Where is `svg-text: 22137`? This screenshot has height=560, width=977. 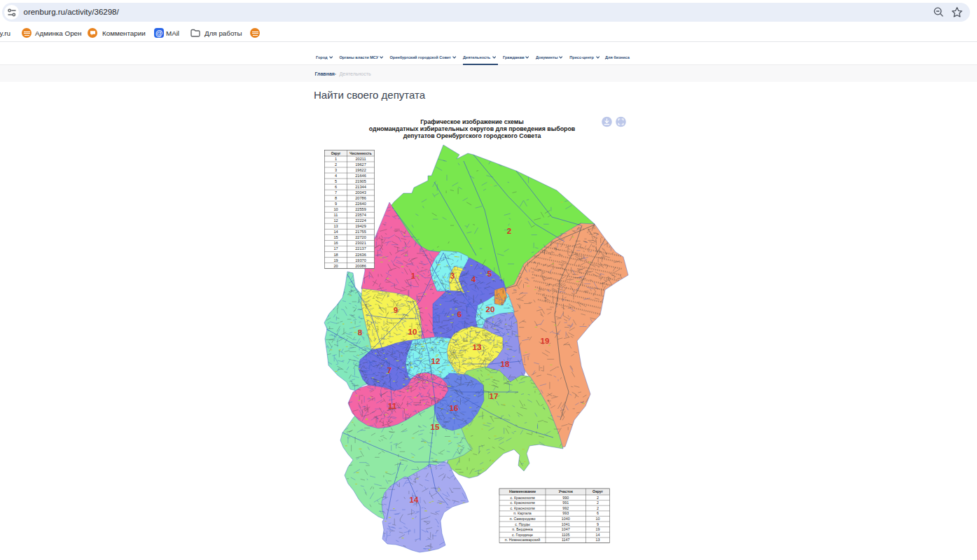
svg-text: 22137 is located at coordinates (361, 248).